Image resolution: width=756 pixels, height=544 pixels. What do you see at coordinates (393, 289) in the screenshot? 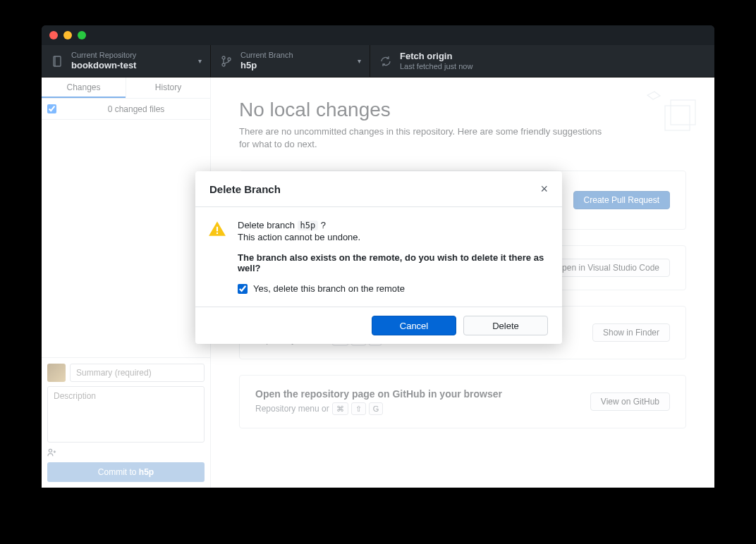
I see `delete-on-remote-checkbox: Yes, delete this branch on the remote` at bounding box center [393, 289].